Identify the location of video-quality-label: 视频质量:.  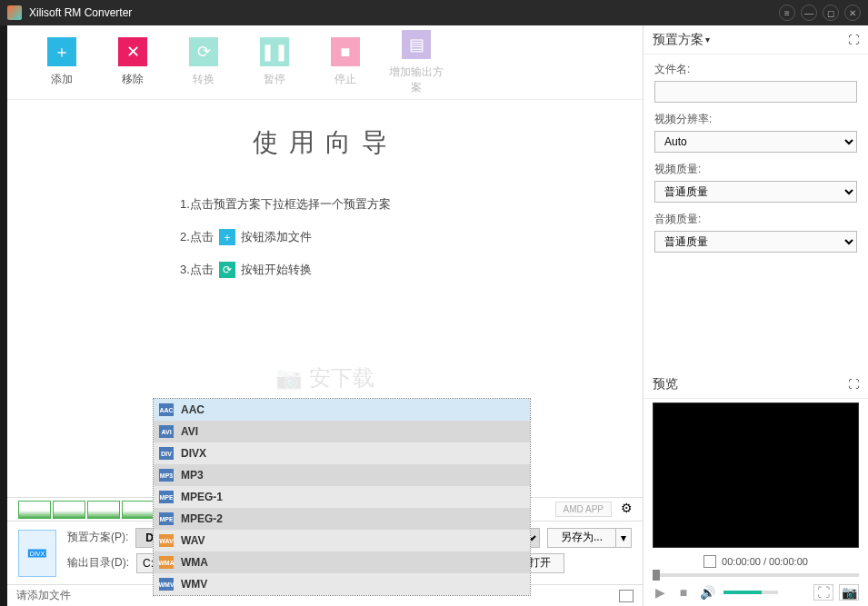
(756, 169).